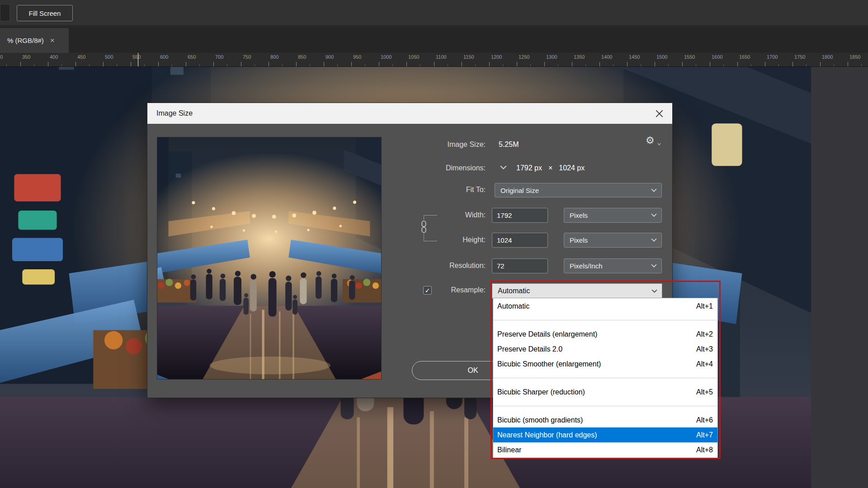 This screenshot has height=488, width=868. What do you see at coordinates (504, 168) in the screenshot?
I see `dimensions-chevron-icon` at bounding box center [504, 168].